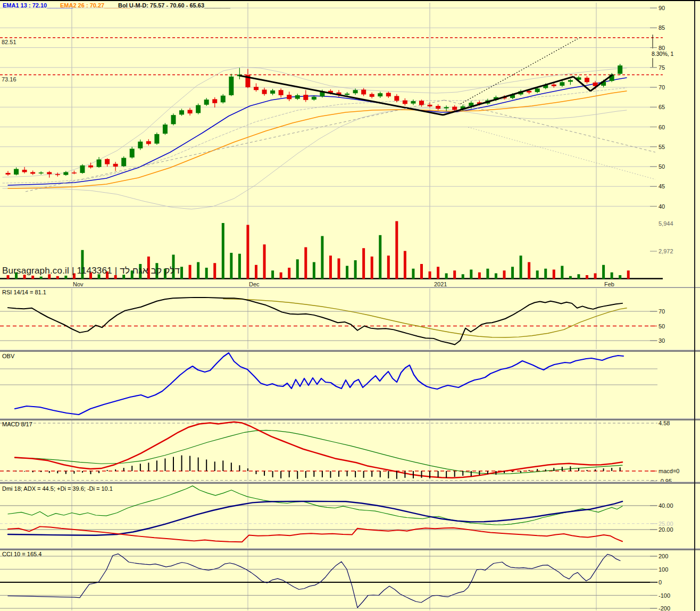  I want to click on axis-tick-label: -200, so click(664, 608).